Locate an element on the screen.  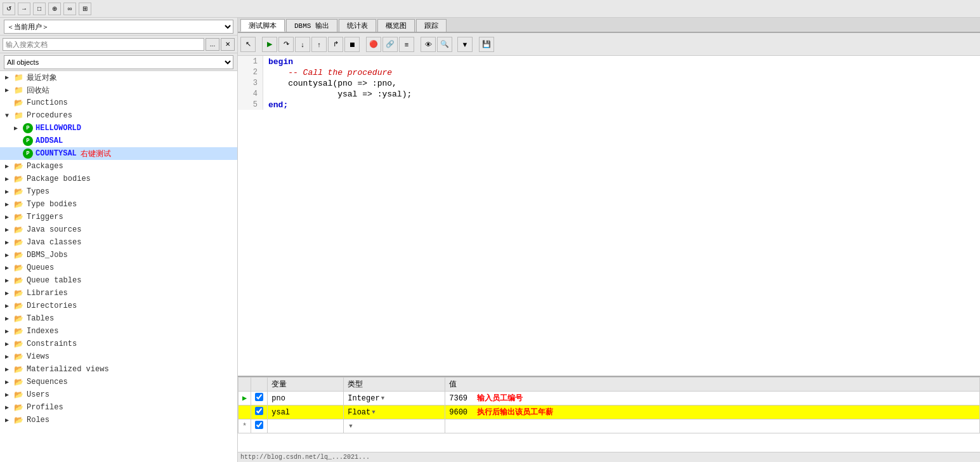
editor-btn-inspect: 🔍 is located at coordinates (445, 44).